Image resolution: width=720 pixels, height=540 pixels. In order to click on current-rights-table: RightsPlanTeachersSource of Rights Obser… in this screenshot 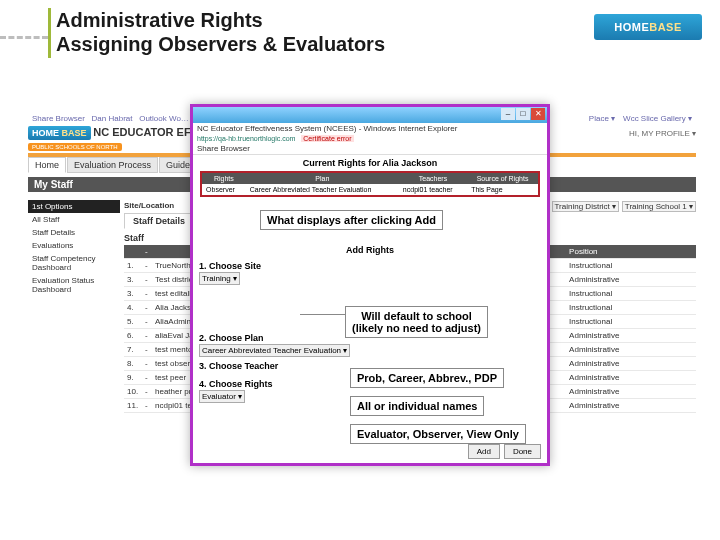, I will do `click(370, 184)`.